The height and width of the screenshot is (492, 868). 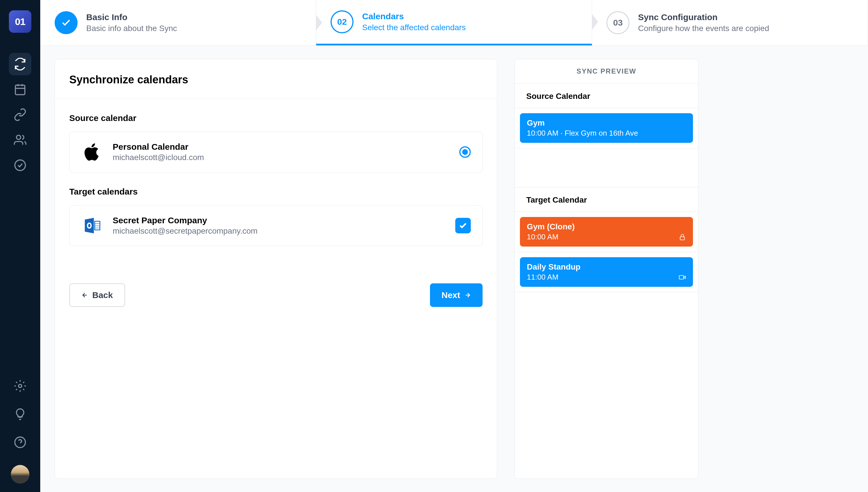 What do you see at coordinates (132, 28) in the screenshot?
I see `step1-subtitle: Basic info about the Sync` at bounding box center [132, 28].